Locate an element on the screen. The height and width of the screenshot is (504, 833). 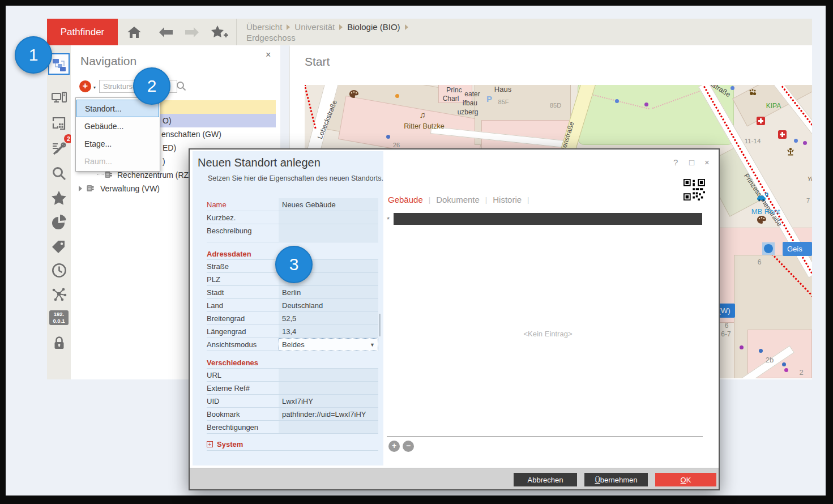
sidebar-item-lock is located at coordinates (59, 343).